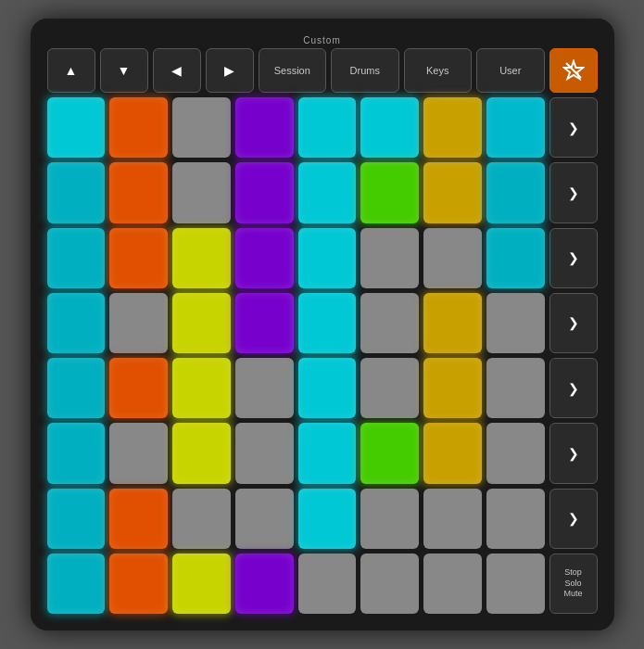  Describe the element at coordinates (574, 356) in the screenshot. I see `side-buttons: ❯ ❯ ❯ ❯ ❯ ❯ ❯ StopSoloMute` at that location.